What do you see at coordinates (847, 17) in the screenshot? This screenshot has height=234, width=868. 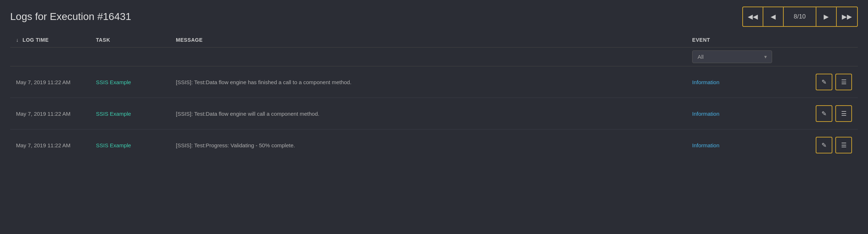 I see `pagination-last-button: ▶▶` at bounding box center [847, 17].